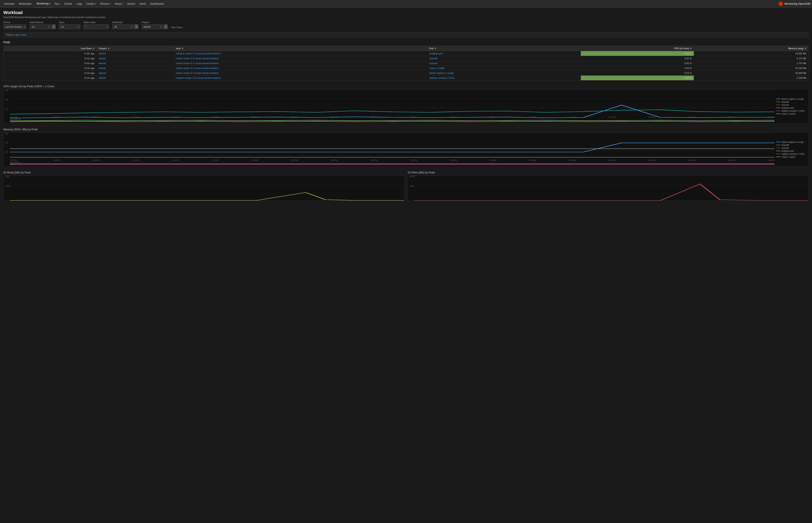  Describe the element at coordinates (70, 27) in the screenshot. I see `span-select: 1m` at that location.